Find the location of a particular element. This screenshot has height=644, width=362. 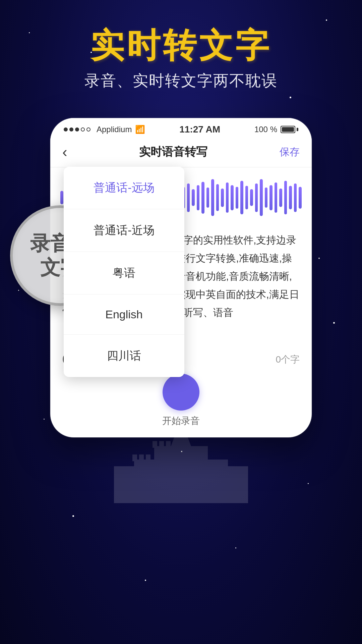

record-label: 开始录音 is located at coordinates (181, 421).